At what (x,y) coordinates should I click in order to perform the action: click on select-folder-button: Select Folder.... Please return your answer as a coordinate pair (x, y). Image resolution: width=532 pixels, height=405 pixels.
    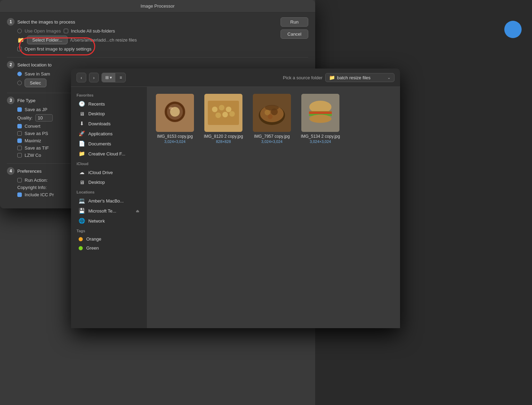
    Looking at the image, I should click on (47, 40).